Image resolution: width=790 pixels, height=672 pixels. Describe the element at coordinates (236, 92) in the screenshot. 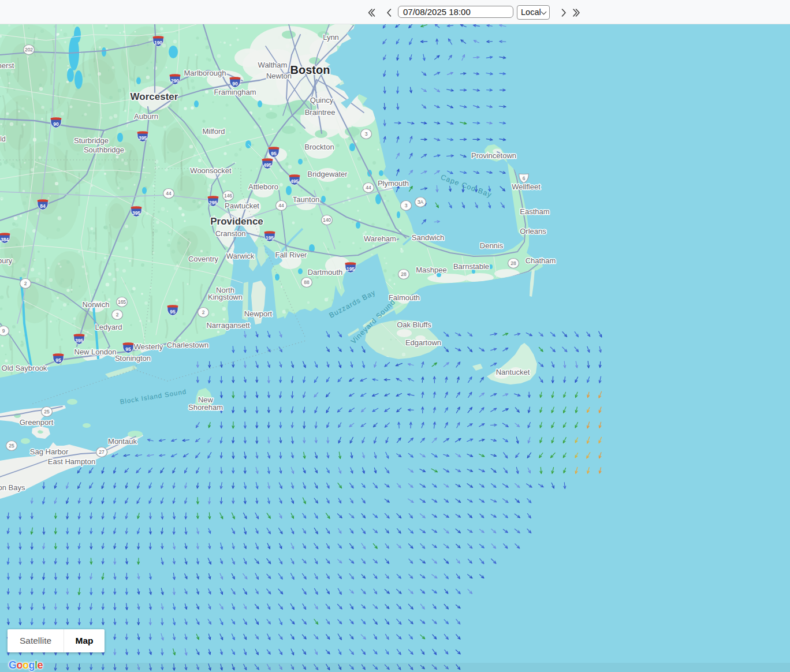

I see `svg-text: Framingham` at that location.